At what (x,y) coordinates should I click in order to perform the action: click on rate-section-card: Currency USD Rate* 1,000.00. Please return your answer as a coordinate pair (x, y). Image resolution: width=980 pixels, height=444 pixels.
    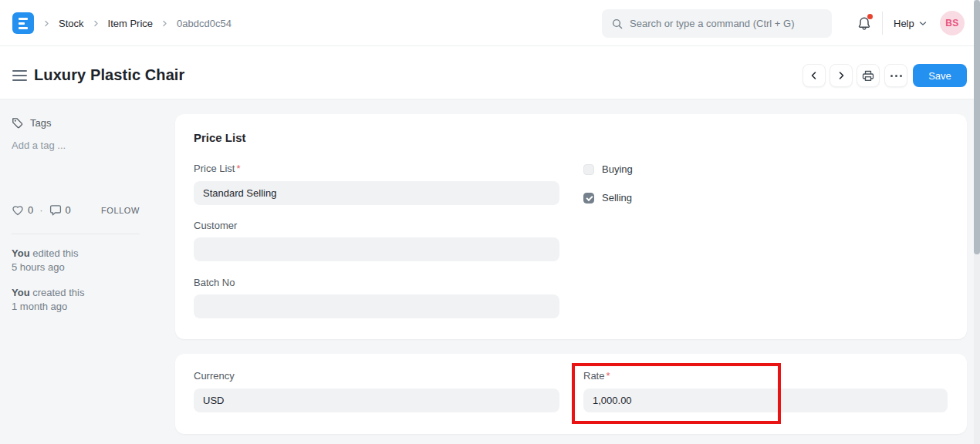
    Looking at the image, I should click on (571, 394).